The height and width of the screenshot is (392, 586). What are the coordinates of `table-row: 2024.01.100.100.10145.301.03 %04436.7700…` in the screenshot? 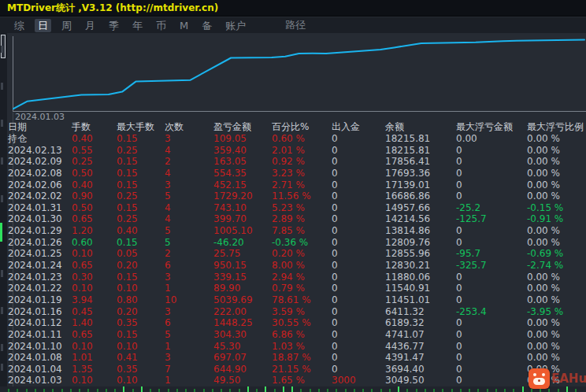 It's located at (293, 346).